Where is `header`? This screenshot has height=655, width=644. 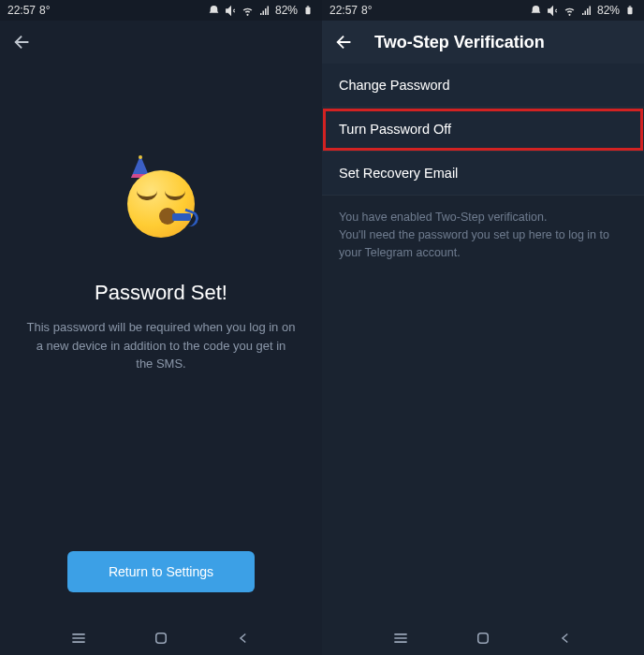 header is located at coordinates (161, 42).